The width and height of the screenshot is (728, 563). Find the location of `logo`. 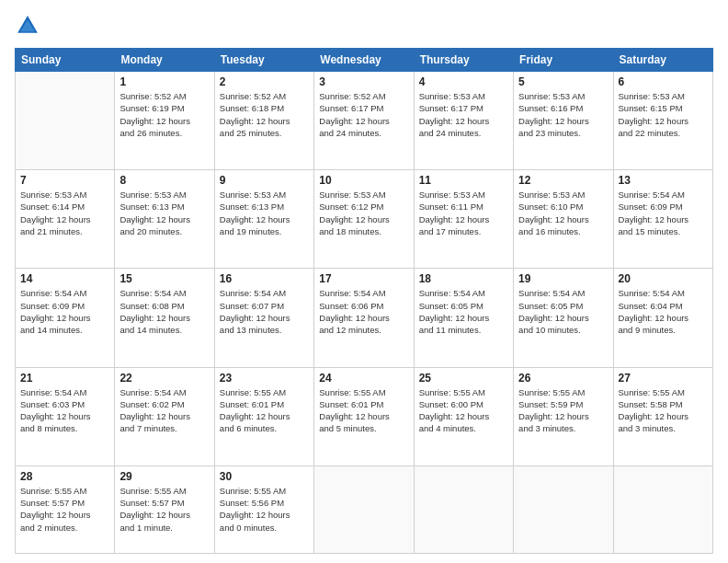

logo is located at coordinates (29, 26).